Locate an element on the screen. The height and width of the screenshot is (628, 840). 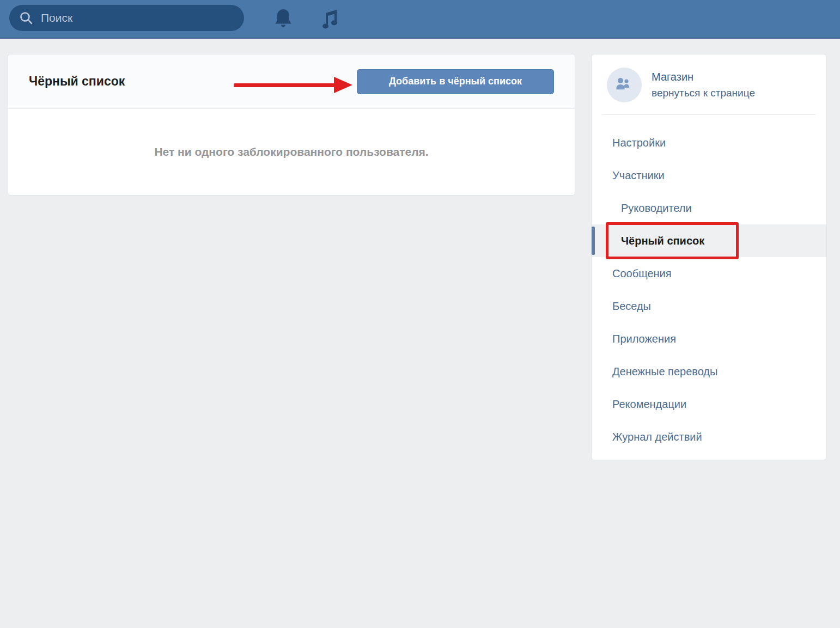
blacklist-panel-body: Нет ни одного заблокированного пользоват… is located at coordinates (291, 152).